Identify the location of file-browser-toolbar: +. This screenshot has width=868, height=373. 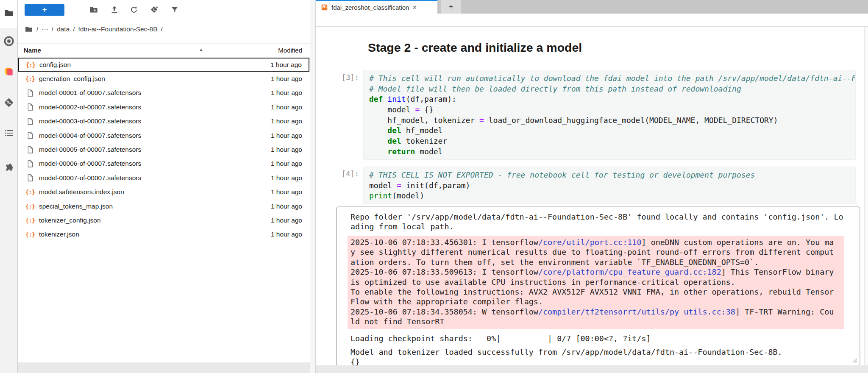
(164, 10).